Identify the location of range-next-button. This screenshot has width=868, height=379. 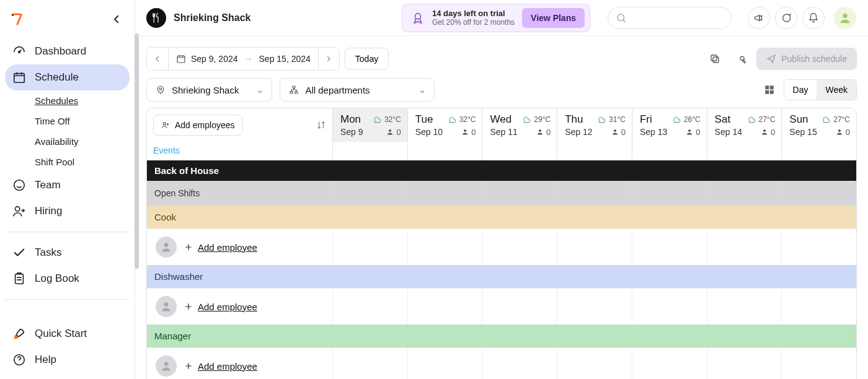
(329, 59).